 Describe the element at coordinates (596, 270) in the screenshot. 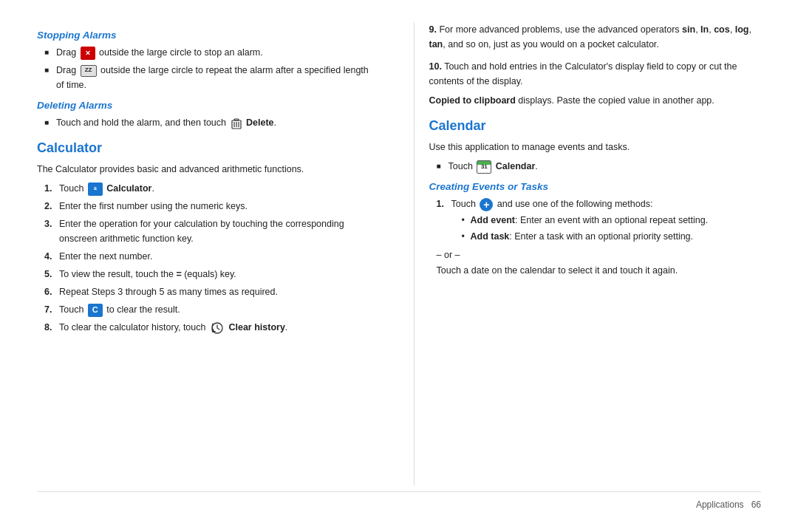

I see `final-text: Touch a date on the calendar to select i…` at that location.